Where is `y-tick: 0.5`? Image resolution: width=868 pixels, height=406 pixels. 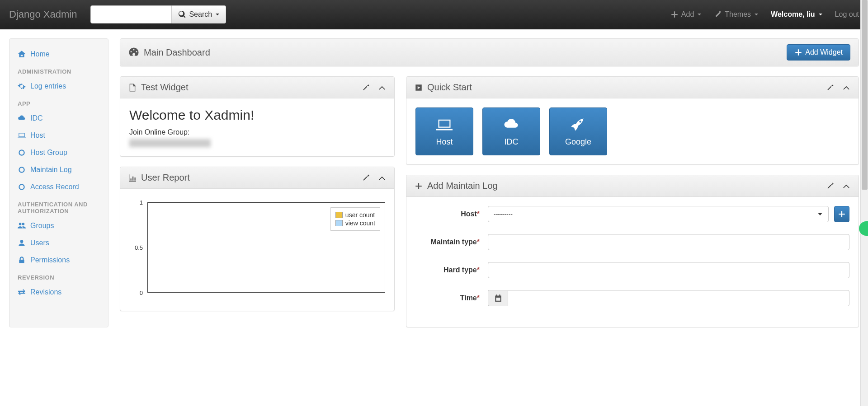
y-tick: 0.5 is located at coordinates (139, 247).